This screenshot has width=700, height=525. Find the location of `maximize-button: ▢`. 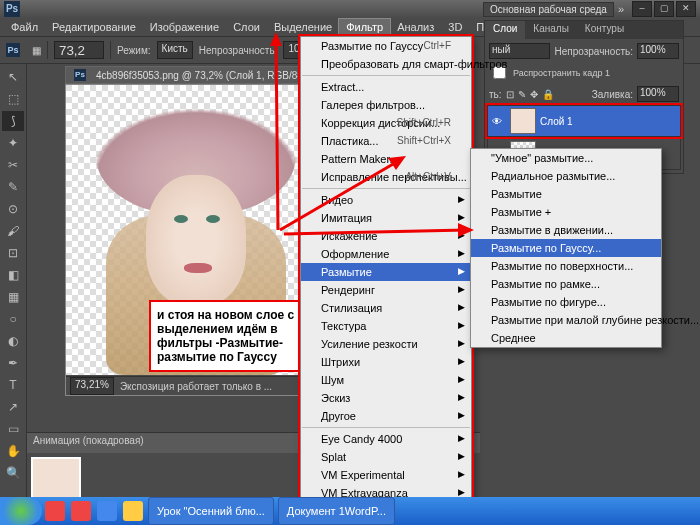

maximize-button: ▢ is located at coordinates (664, 9).